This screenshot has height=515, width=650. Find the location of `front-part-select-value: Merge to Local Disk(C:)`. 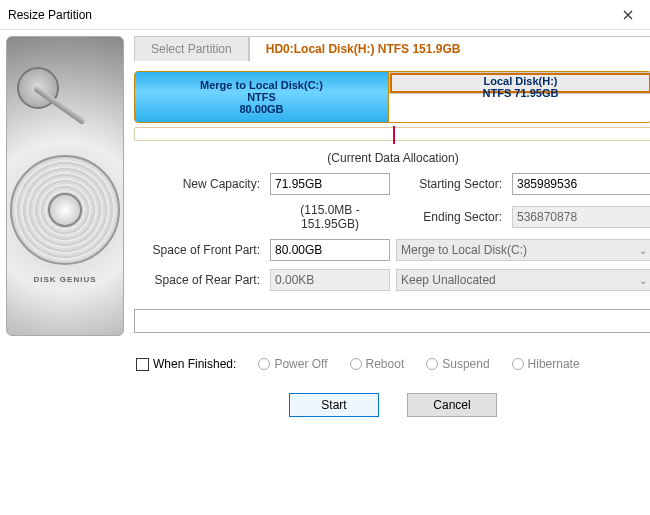

front-part-select-value: Merge to Local Disk(C:) is located at coordinates (464, 250).